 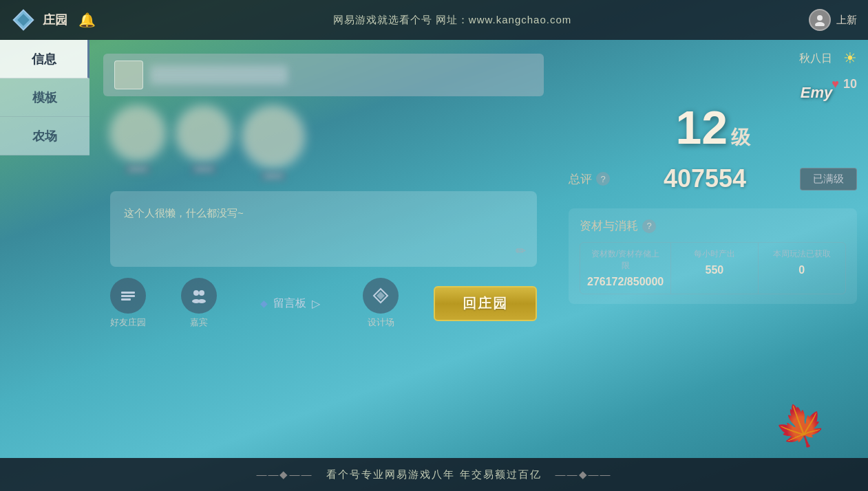 What do you see at coordinates (829, 179) in the screenshot?
I see `max-level-badge: 已满级` at bounding box center [829, 179].